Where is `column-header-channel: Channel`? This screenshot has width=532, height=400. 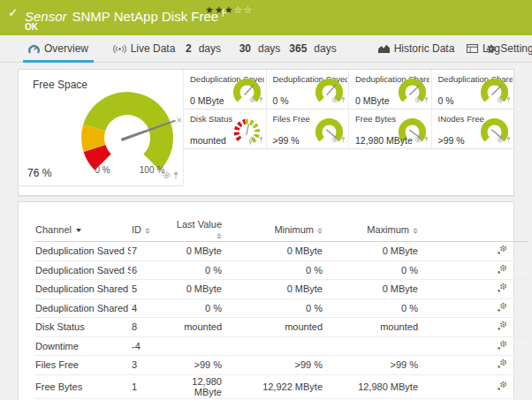
column-header-channel: Channel is located at coordinates (83, 230).